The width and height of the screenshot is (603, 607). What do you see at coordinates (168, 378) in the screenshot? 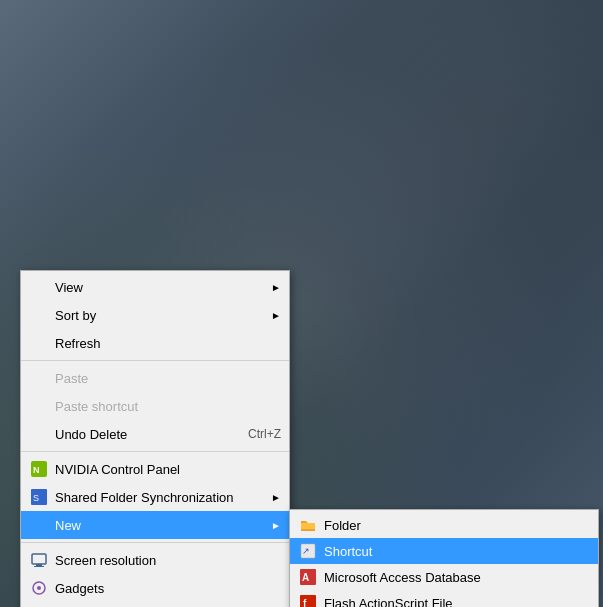
I see `menu-label-paste: Paste` at bounding box center [168, 378].